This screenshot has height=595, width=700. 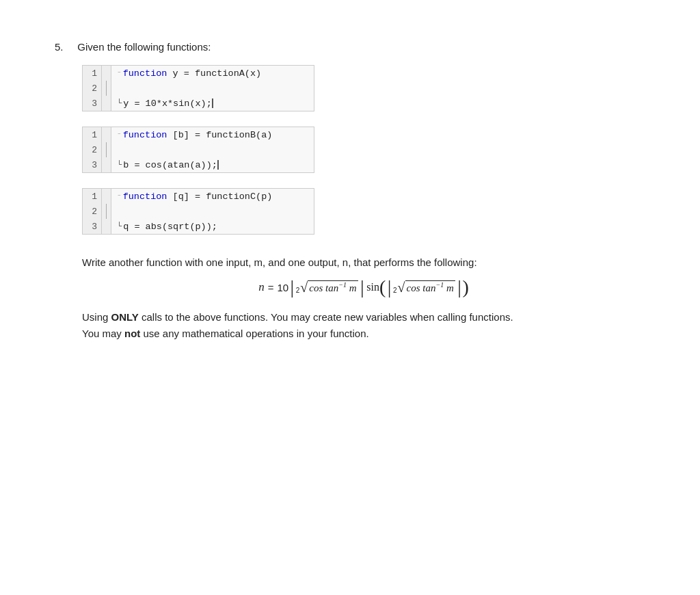 I want to click on cursor-a, so click(x=213, y=103).